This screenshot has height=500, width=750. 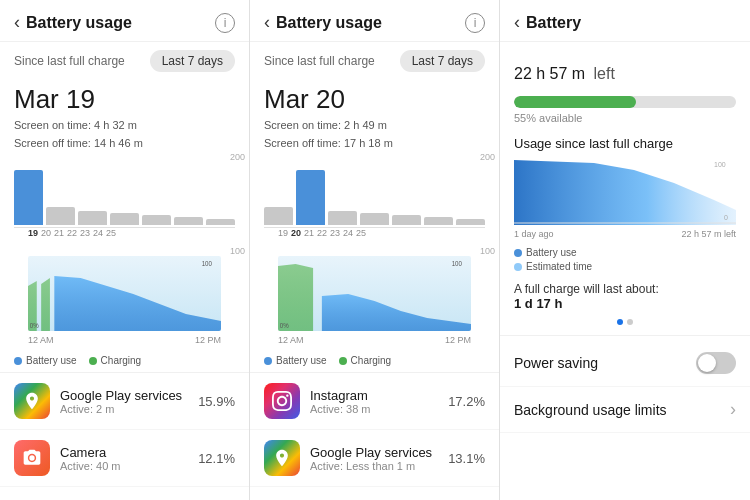 What do you see at coordinates (32, 458) in the screenshot?
I see `app-icon-camera` at bounding box center [32, 458].